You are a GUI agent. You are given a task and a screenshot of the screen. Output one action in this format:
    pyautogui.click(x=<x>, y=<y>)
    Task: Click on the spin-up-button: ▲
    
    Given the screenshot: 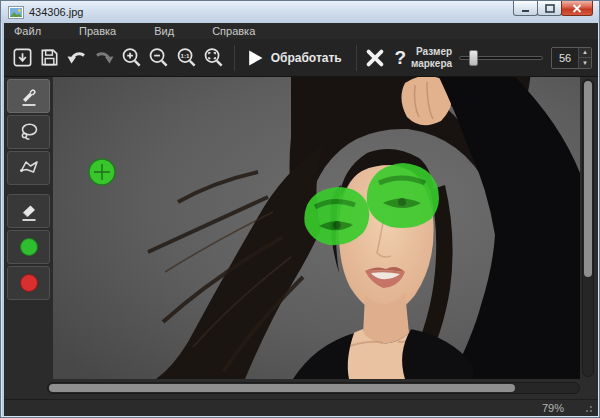 What is the action you would take?
    pyautogui.click(x=585, y=54)
    